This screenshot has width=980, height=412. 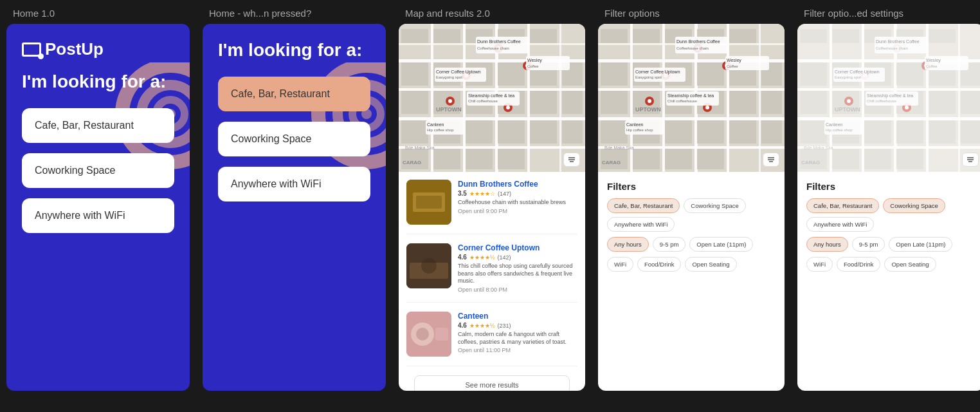 I want to click on result-item-corner: Corner Coffee Uptown 4.6 ★★★★½ (142) Thi…, so click(x=492, y=273).